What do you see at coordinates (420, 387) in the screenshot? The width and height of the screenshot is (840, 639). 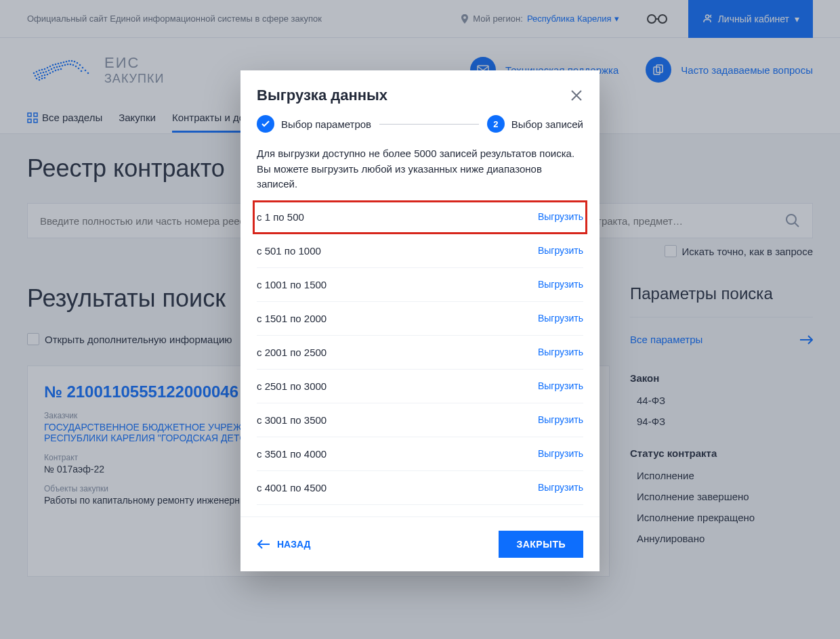 I see `range-row: с 2501 по 3000Выгрузить` at bounding box center [420, 387].